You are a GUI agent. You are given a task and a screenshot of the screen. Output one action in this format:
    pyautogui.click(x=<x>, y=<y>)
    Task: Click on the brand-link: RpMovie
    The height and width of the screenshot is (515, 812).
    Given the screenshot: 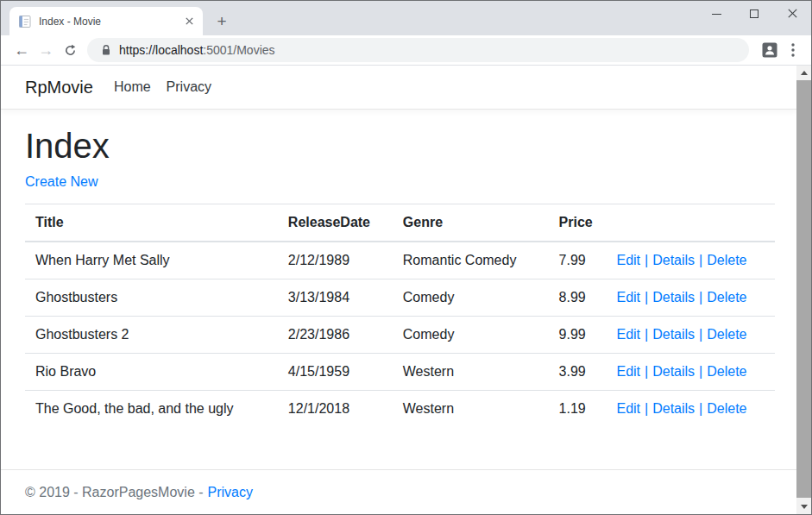 What is the action you would take?
    pyautogui.click(x=59, y=88)
    